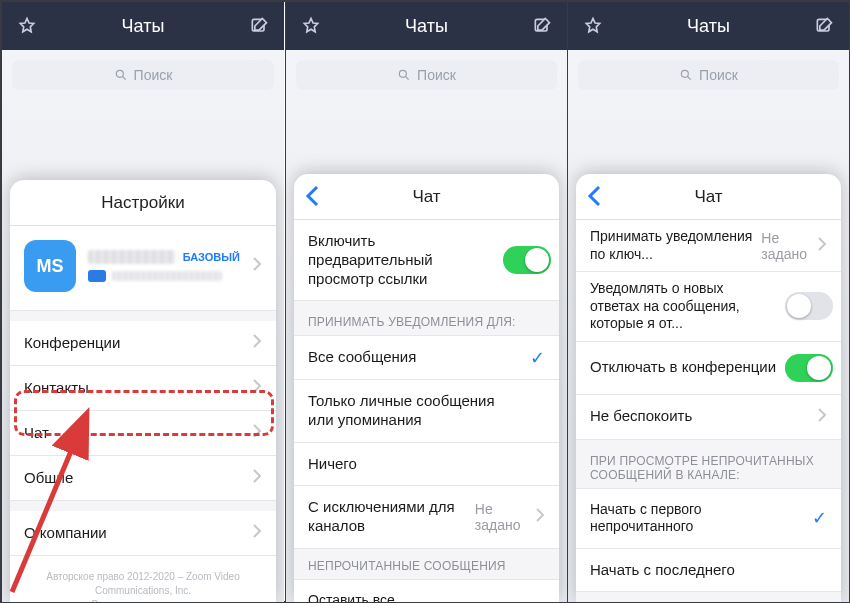 This screenshot has height=603, width=850. I want to click on opt-start-last: Начать с последнего, so click(708, 571).